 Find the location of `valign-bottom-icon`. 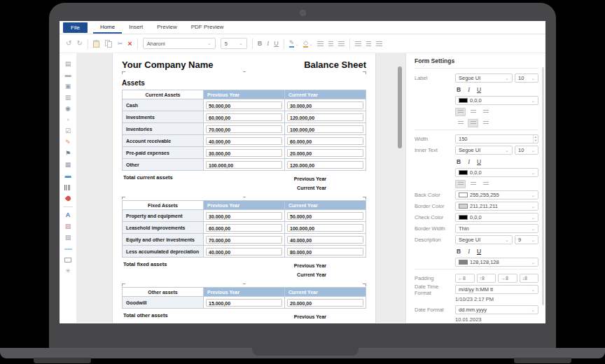

valign-bottom-icon is located at coordinates (380, 43).